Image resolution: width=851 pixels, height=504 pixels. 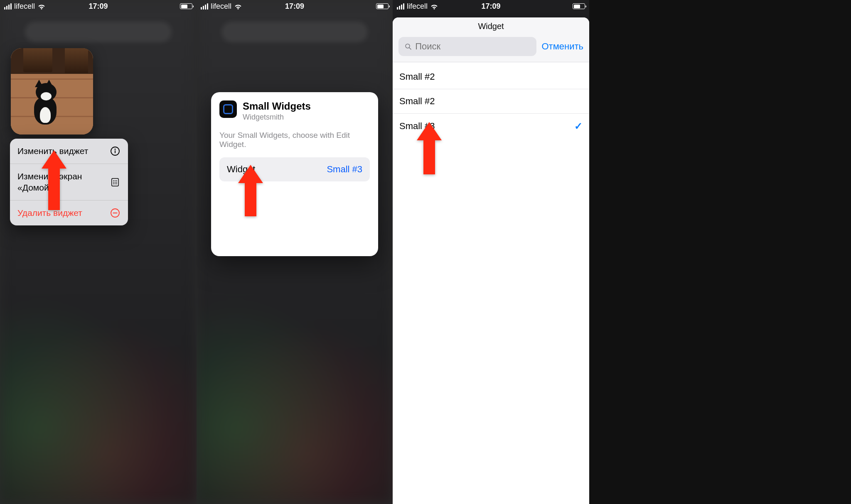 What do you see at coordinates (295, 174) in the screenshot?
I see `widget-config-card: Small Widgets Widgetsmith Your Small Wid…` at bounding box center [295, 174].